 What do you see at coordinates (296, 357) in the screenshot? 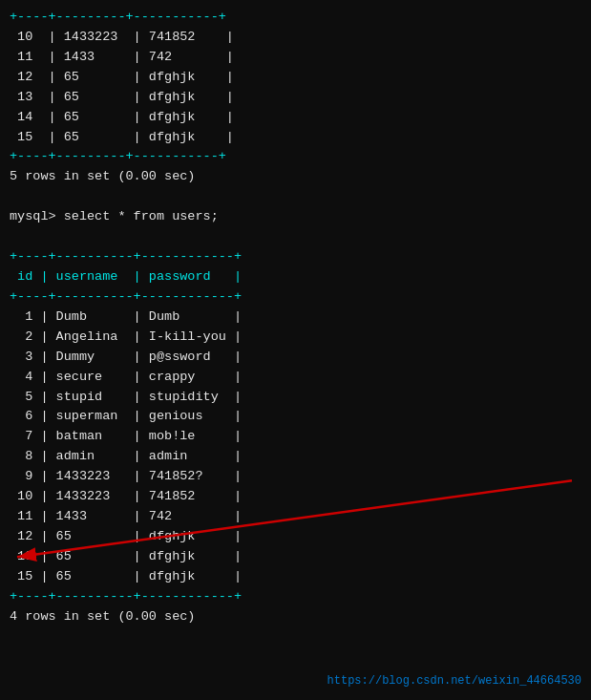
I see `row-3: 3 | Dummy | p@ssword |` at bounding box center [296, 357].